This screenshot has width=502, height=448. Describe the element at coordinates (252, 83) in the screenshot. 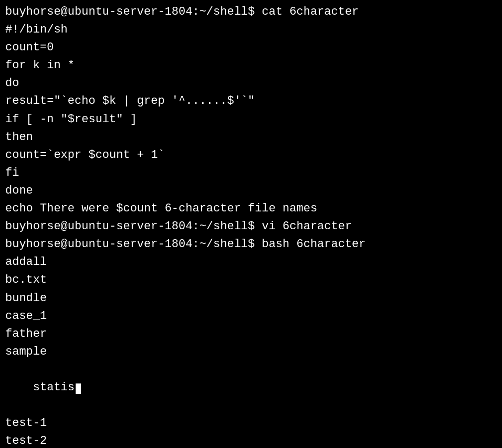

I see `line-do: do` at that location.